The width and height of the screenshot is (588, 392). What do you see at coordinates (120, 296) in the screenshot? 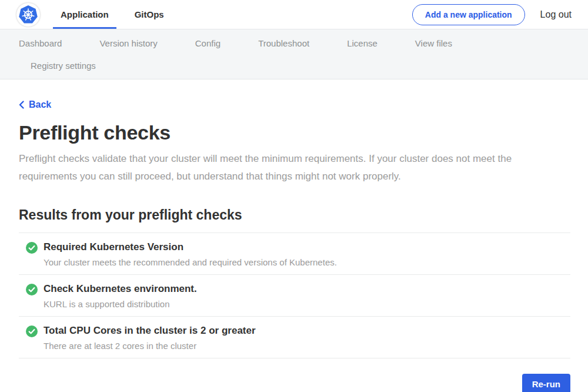
I see `check-body: Check Kubernetes environment. KURL is a …` at bounding box center [120, 296].